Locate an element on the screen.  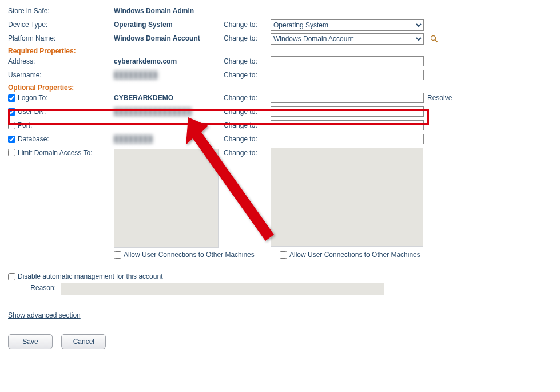
store-in-safe-label: Store in Safe: is located at coordinates (61, 10).